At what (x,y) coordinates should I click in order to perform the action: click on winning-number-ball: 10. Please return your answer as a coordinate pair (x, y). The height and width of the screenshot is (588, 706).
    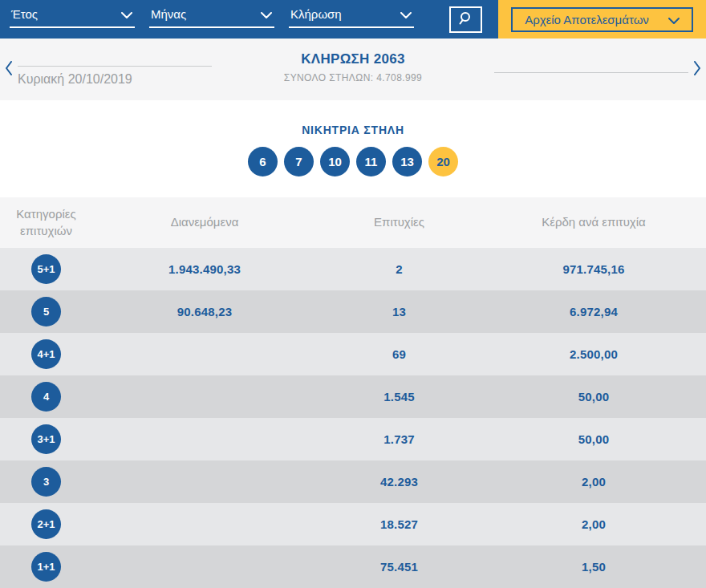
    Looking at the image, I should click on (335, 162).